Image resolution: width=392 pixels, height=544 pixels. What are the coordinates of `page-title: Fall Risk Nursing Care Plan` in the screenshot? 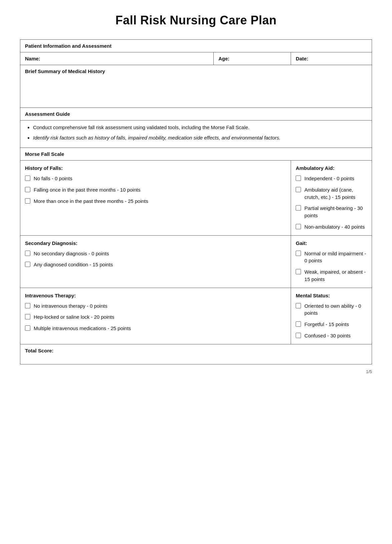 It's located at (196, 20).